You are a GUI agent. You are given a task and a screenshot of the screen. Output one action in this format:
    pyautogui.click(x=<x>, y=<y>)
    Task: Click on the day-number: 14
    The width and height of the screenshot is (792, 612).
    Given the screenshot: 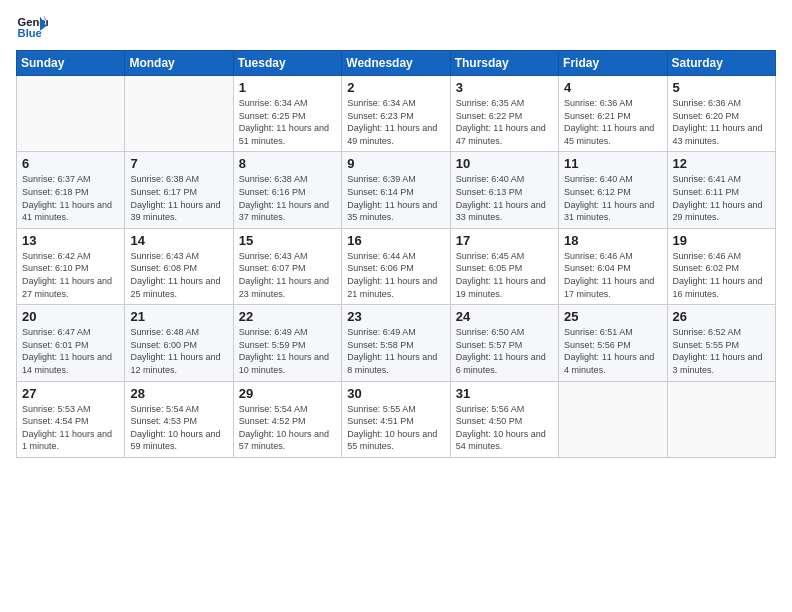 What is the action you would take?
    pyautogui.click(x=178, y=240)
    